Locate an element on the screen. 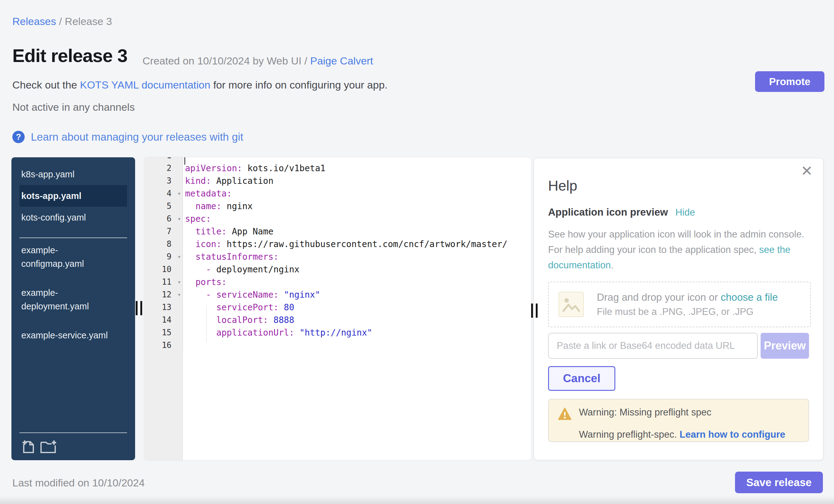 Image resolution: width=834 pixels, height=504 pixels. code-line: 14 localPort: 8888 is located at coordinates (338, 320).